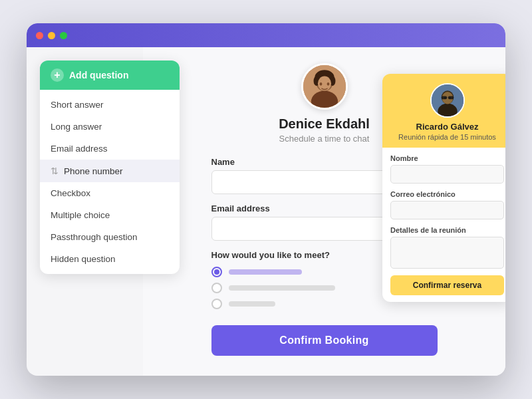 Image resolution: width=532 pixels, height=399 pixels. I want to click on sidebar-item-label: Short answer, so click(77, 105).